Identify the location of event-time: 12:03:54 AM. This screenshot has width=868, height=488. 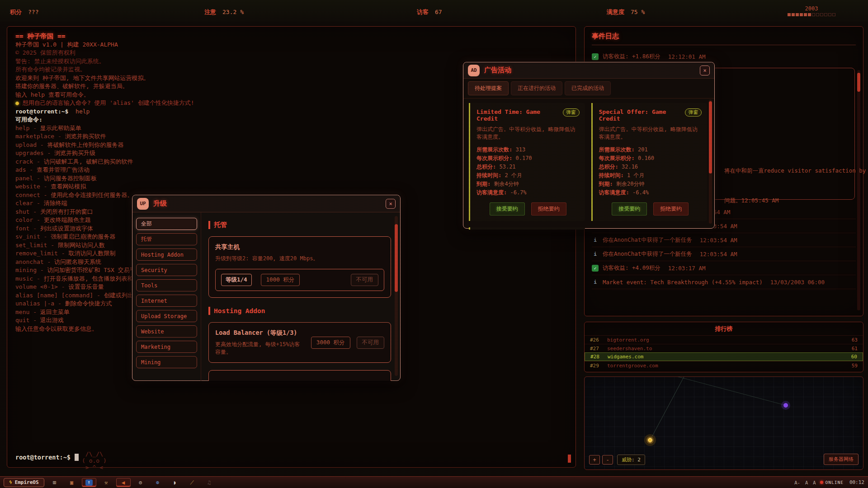
(719, 254).